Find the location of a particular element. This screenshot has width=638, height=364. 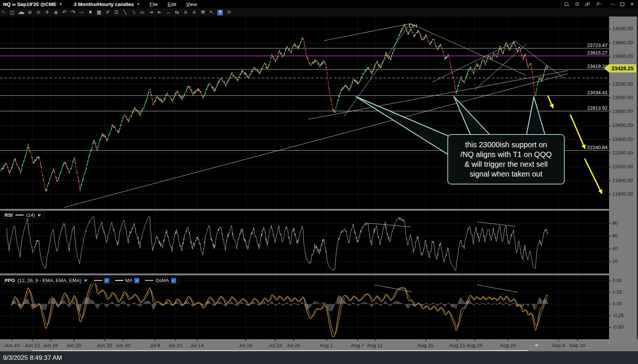

multi-line-tool-icon: ╲╲ is located at coordinates (133, 12).